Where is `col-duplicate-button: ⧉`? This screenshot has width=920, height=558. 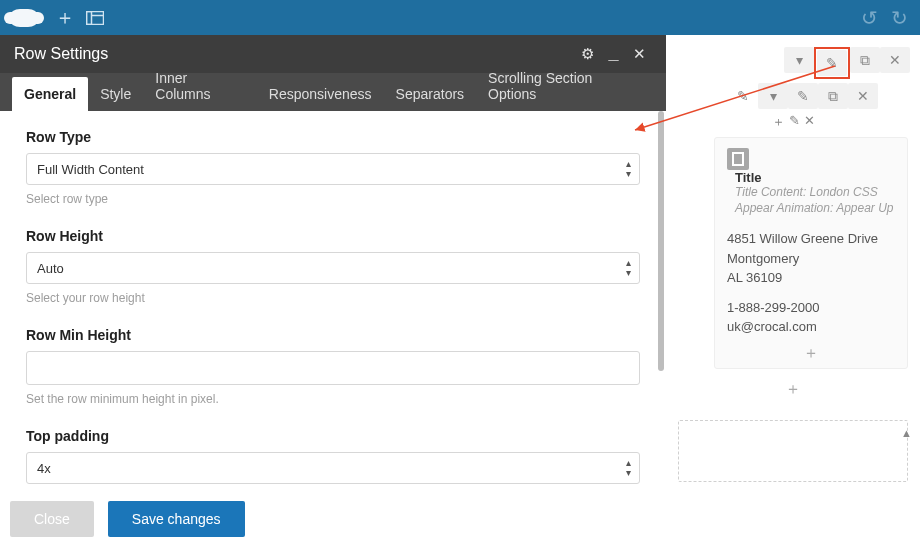
col-duplicate-button: ⧉ is located at coordinates (833, 96).